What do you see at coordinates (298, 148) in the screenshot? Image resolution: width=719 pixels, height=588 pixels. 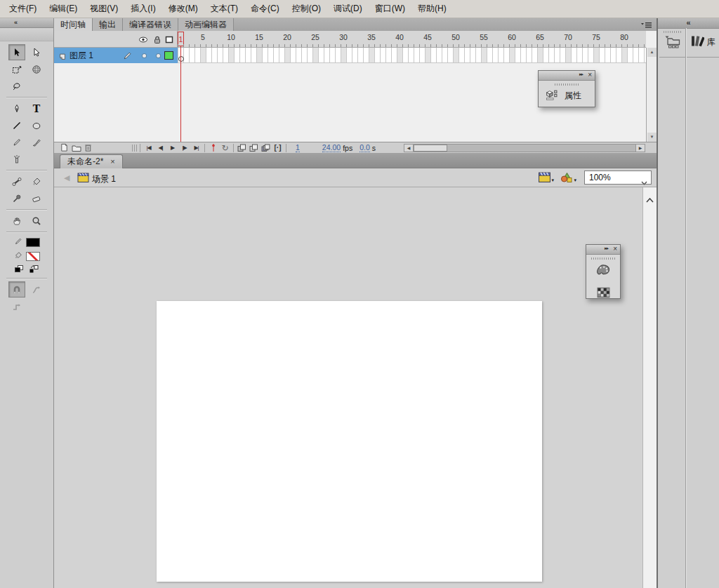 I see `current-frame-field: 1` at bounding box center [298, 148].